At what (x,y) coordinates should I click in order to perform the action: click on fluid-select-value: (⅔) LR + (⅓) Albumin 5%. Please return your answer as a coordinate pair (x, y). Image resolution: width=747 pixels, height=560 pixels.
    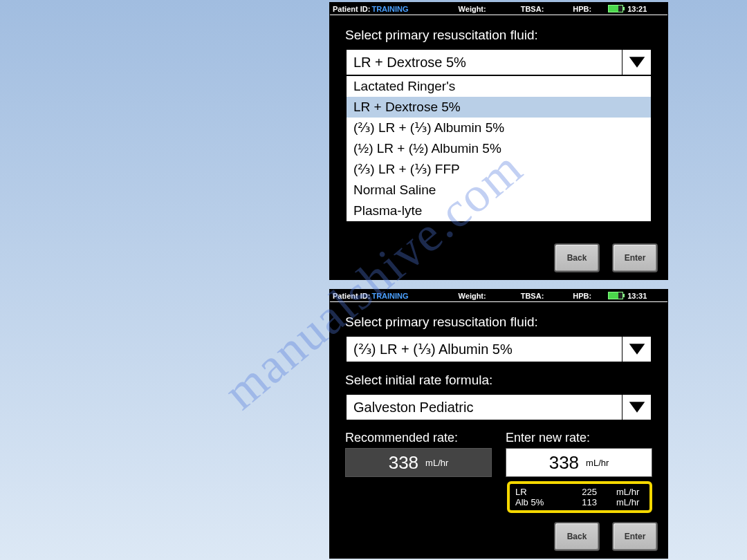
    Looking at the image, I should click on (433, 349).